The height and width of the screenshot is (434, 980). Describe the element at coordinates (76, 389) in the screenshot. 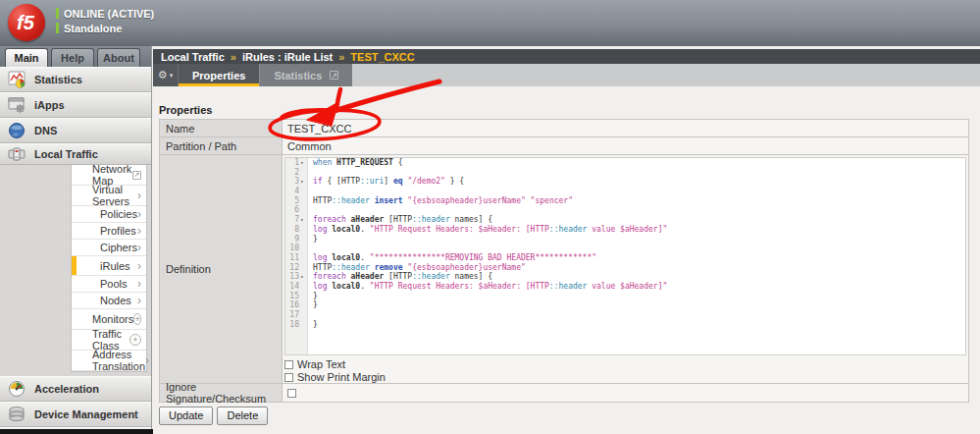

I see `sidebar-item-acceleration: Acceleration` at that location.